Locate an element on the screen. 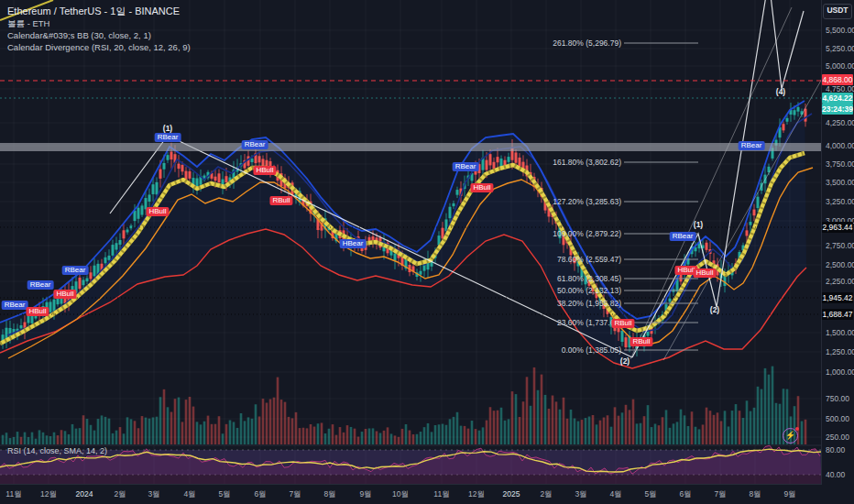 This screenshot has width=854, height=504. fib-level-label: 61.80% (2,308.45) is located at coordinates (566, 279).